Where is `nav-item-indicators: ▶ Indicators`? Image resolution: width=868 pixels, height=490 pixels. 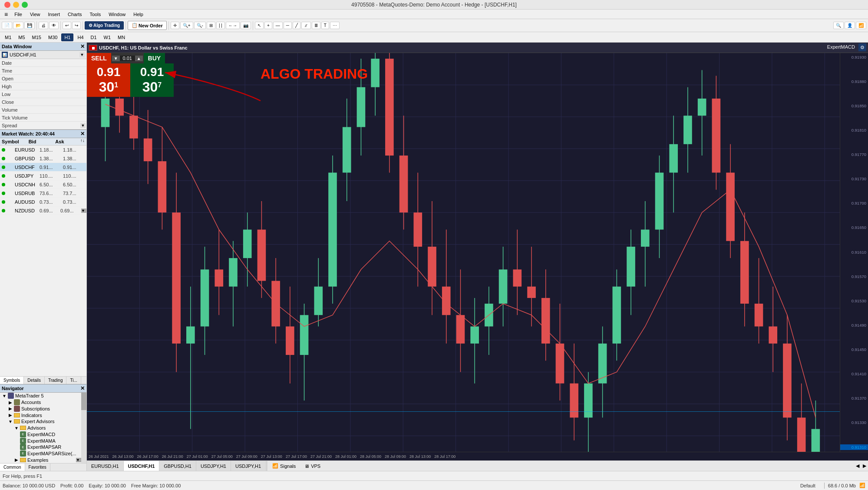
nav-item-indicators: ▶ Indicators is located at coordinates (41, 415).